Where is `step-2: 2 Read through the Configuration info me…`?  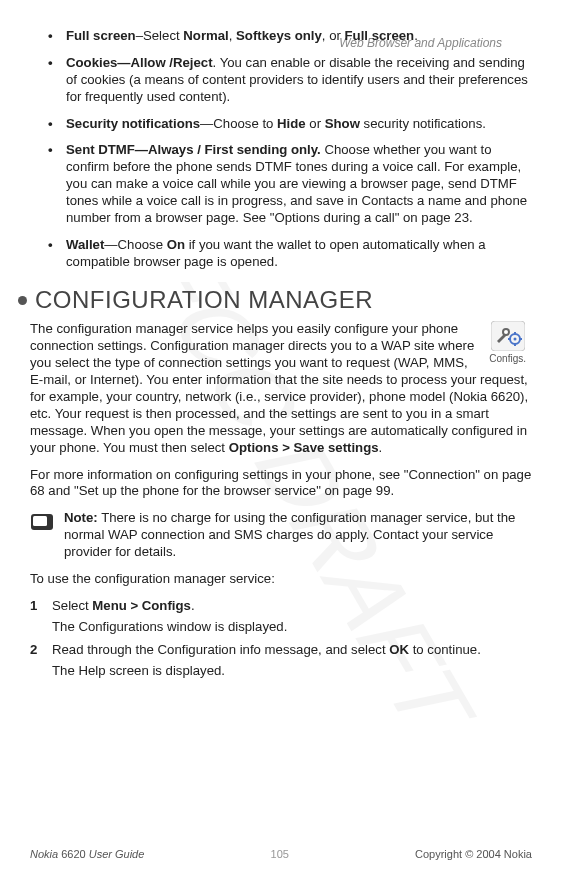
step-2: 2 Read through the Configuration info me… is located at coordinates (281, 650).